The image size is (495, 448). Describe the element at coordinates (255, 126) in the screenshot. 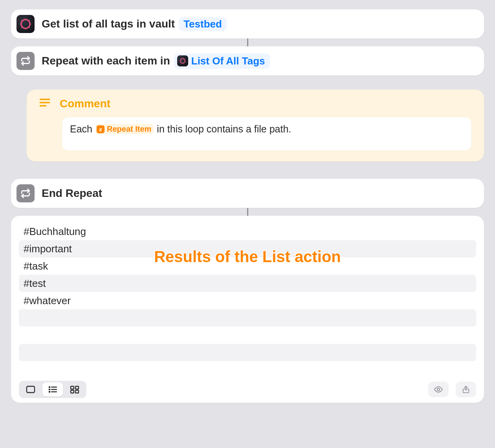

I see `comment-block: Comment Each x Repeat Item in this loop …` at that location.